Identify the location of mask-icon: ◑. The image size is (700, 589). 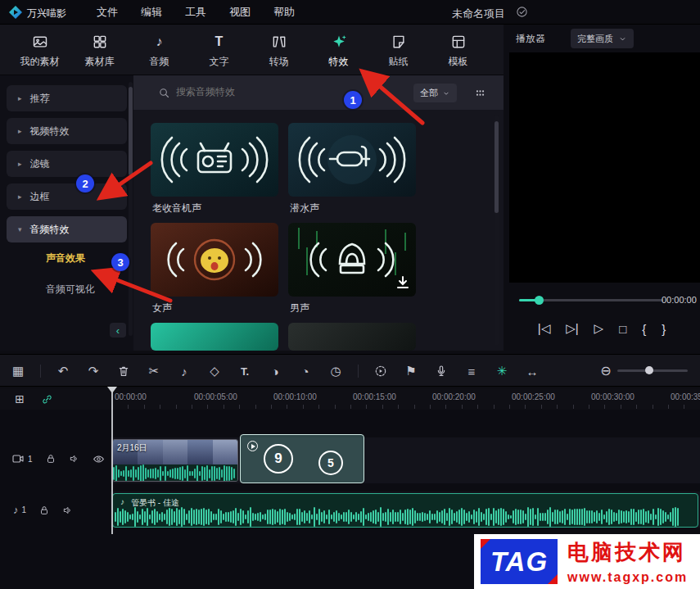
(275, 372).